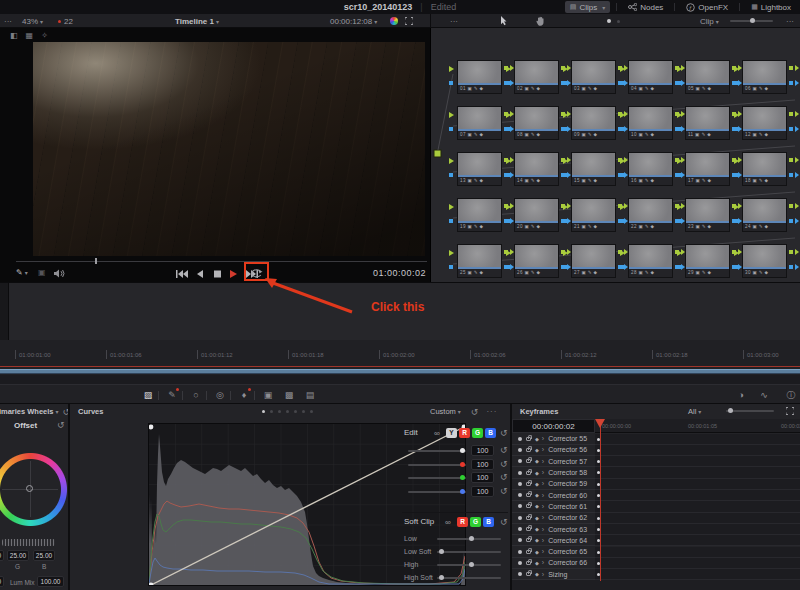 The height and width of the screenshot is (590, 800). I want to click on soft-clip-r-button: R, so click(462, 522).